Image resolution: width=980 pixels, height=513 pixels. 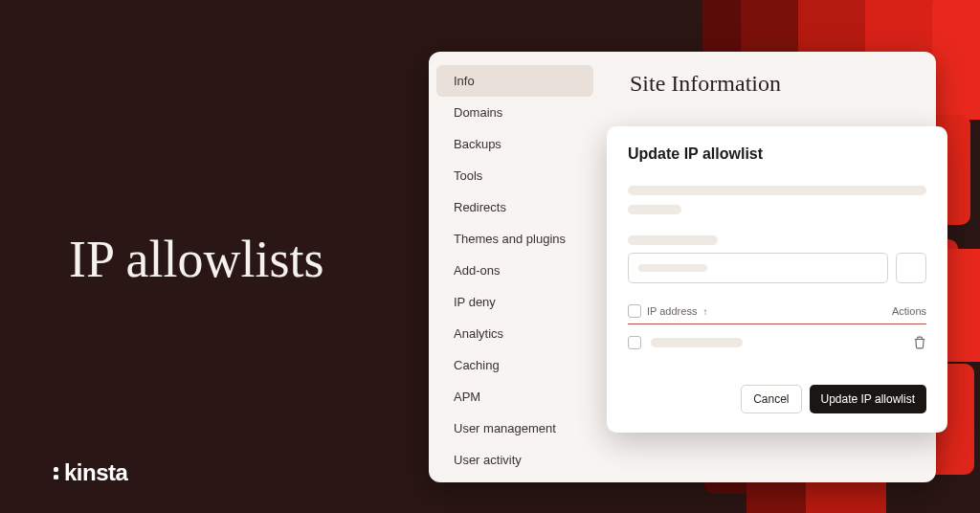 I want to click on add-ip-button, so click(x=911, y=268).